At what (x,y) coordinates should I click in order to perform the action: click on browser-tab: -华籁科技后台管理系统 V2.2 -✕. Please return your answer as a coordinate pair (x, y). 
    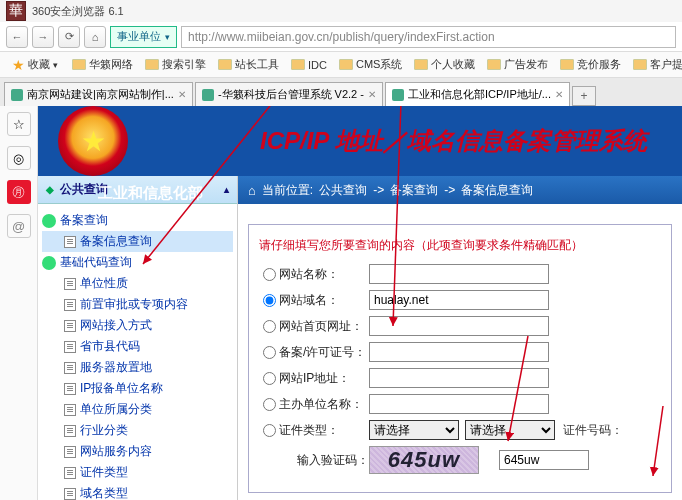
    Looking at the image, I should click on (289, 94).